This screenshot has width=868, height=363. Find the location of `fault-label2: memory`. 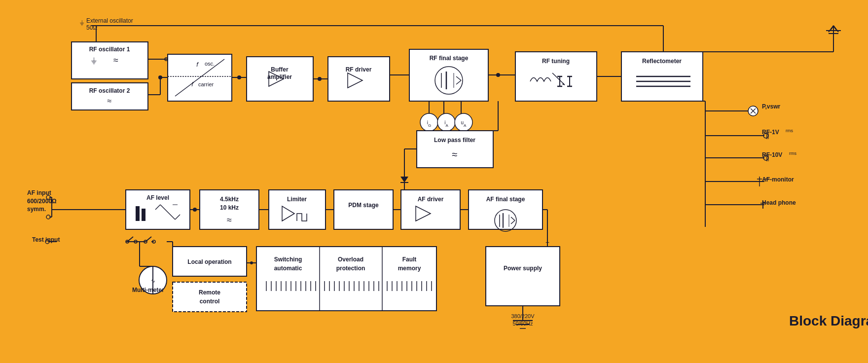

fault-label2: memory is located at coordinates (409, 268).